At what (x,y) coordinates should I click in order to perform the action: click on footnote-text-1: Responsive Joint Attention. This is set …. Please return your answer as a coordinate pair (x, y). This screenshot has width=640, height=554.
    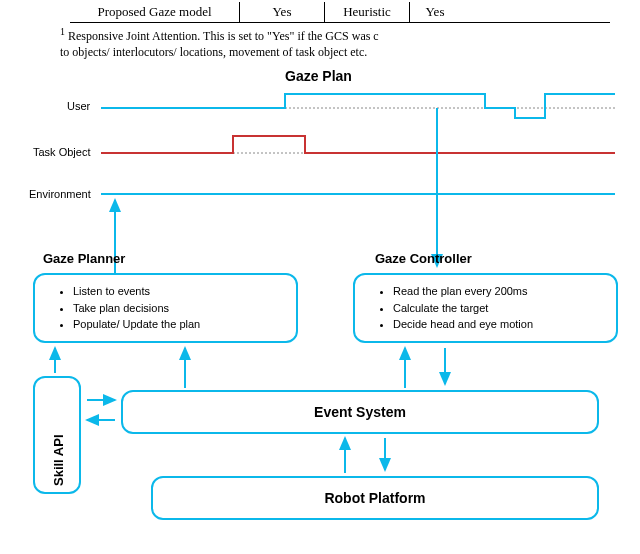
    Looking at the image, I should click on (222, 36).